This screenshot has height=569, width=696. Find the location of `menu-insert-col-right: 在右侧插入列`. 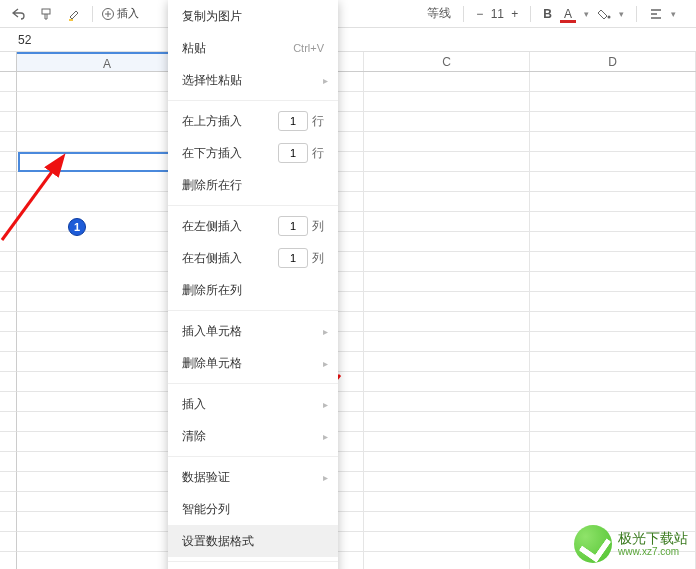

menu-insert-col-right: 在右侧插入列 is located at coordinates (253, 258).